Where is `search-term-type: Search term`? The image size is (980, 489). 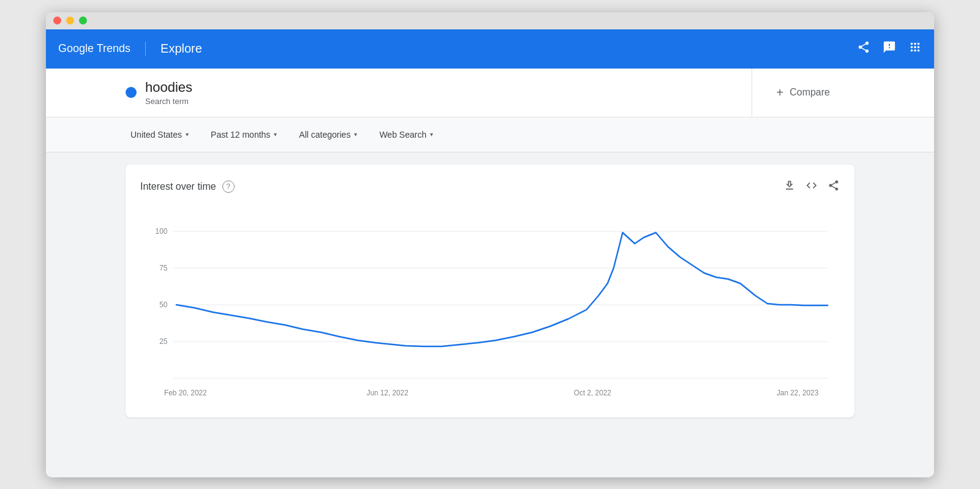 search-term-type: Search term is located at coordinates (169, 102).